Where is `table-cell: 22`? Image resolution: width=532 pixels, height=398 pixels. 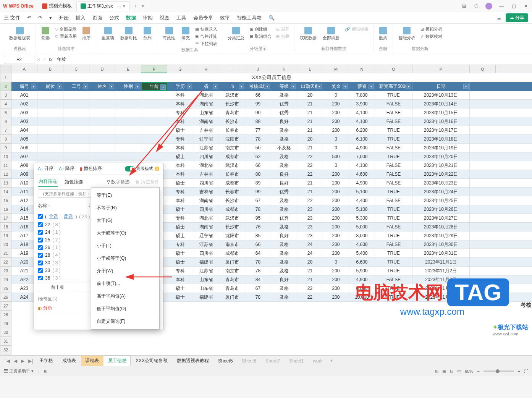 table-cell: 22 is located at coordinates (310, 174).